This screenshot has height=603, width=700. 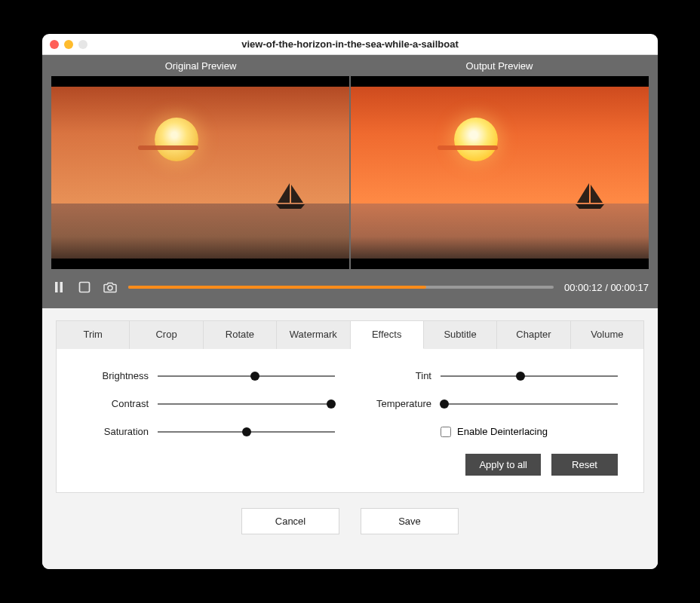 I want to click on close-window-button, so click(x=54, y=44).